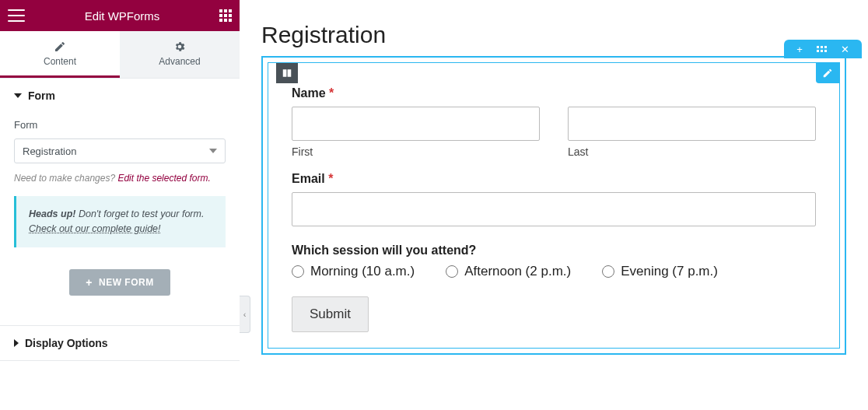 The image size is (868, 410). What do you see at coordinates (120, 282) in the screenshot?
I see `new-form-button: + NEW FORM` at bounding box center [120, 282].